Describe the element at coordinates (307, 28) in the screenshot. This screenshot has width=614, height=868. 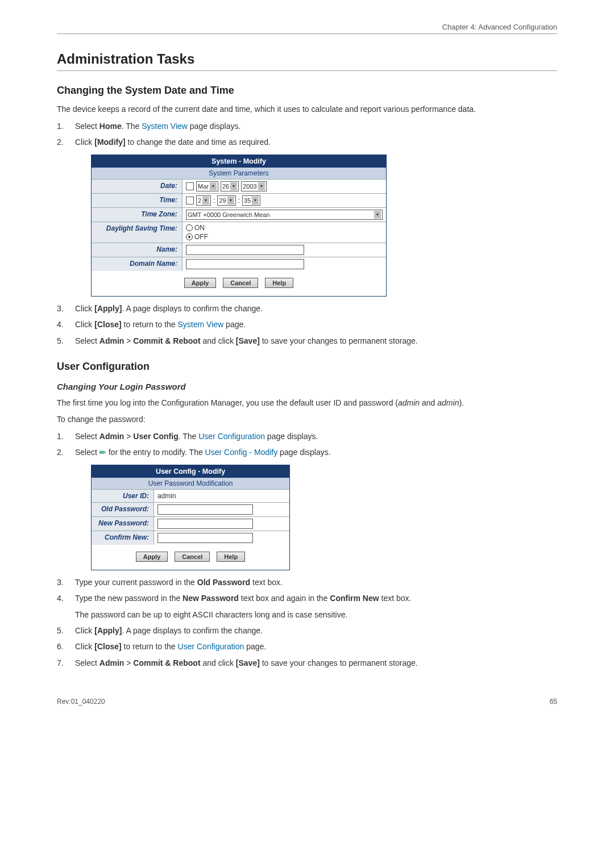
I see `chapter-header: Chapter 4: Advanced Configuration` at that location.